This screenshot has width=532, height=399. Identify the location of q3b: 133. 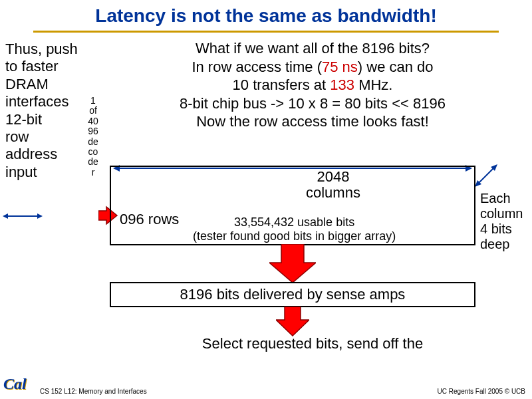
(344, 85).